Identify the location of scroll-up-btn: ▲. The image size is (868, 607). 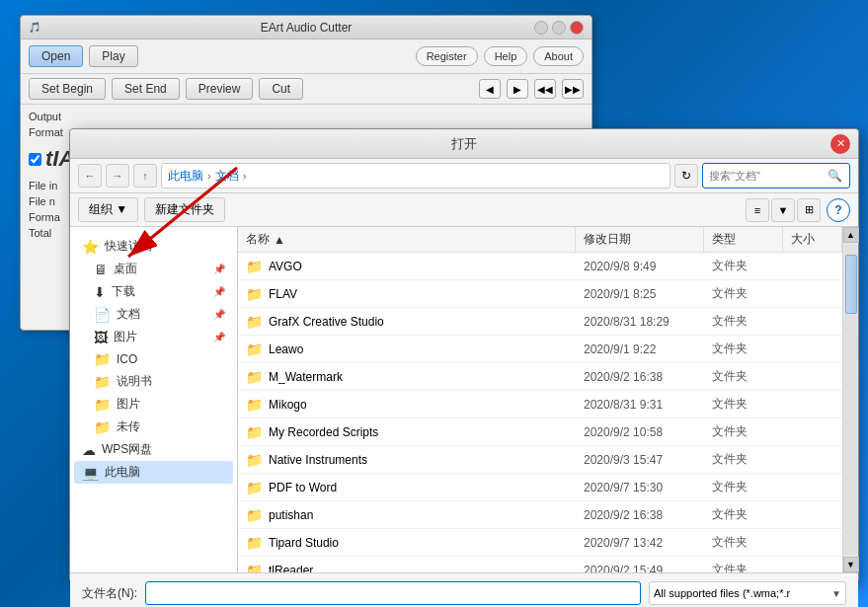
(851, 235).